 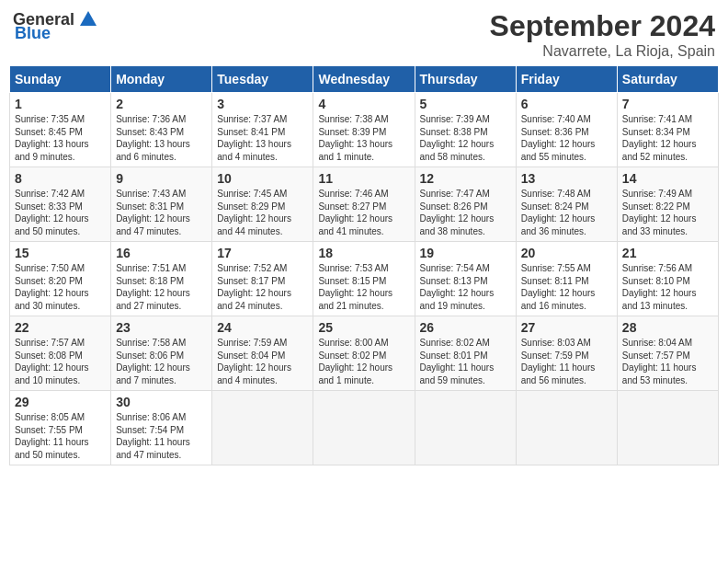 I want to click on day-detail: Sunrise: 7:47 AMSunset: 8:26 PMDaylight:…, so click(x=458, y=213).